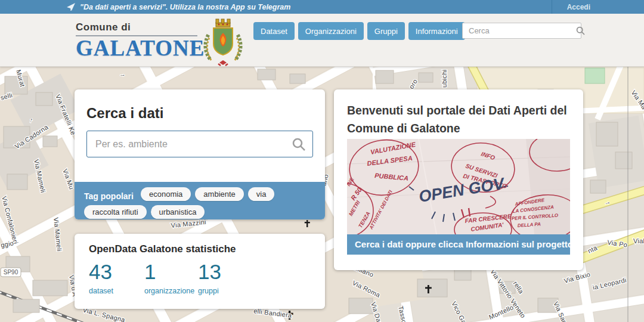 This screenshot has height=322, width=644. What do you see at coordinates (522, 31) in the screenshot?
I see `header-search-box` at bounding box center [522, 31].